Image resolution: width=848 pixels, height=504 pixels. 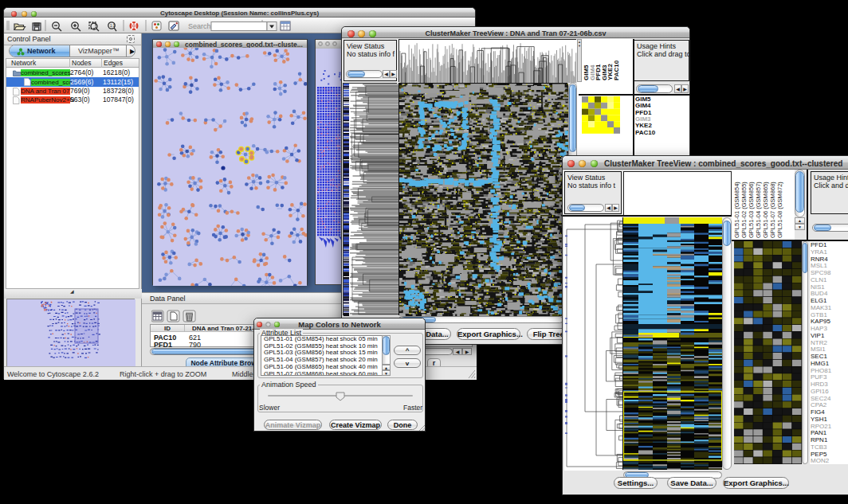 I want to click on svg-text: 1:1, so click(x=113, y=25).